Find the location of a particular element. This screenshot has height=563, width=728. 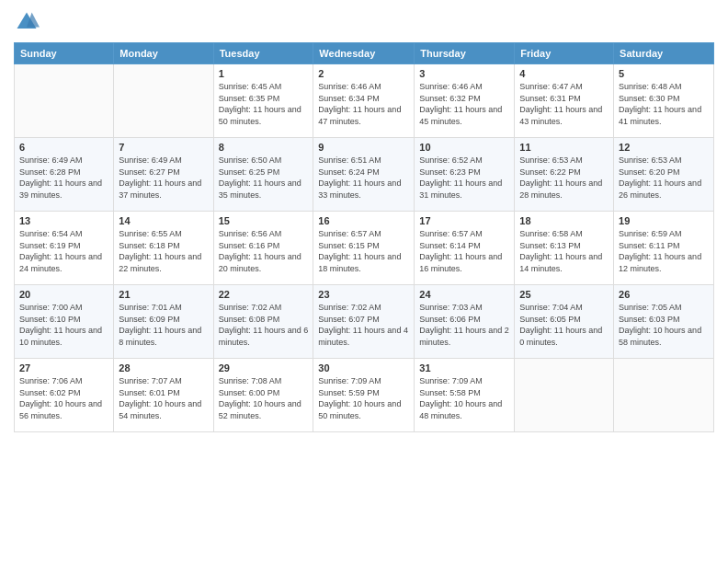

day-info: Sunrise: 7:09 AM Sunset: 5:58 PM Dayligh… is located at coordinates (464, 398).